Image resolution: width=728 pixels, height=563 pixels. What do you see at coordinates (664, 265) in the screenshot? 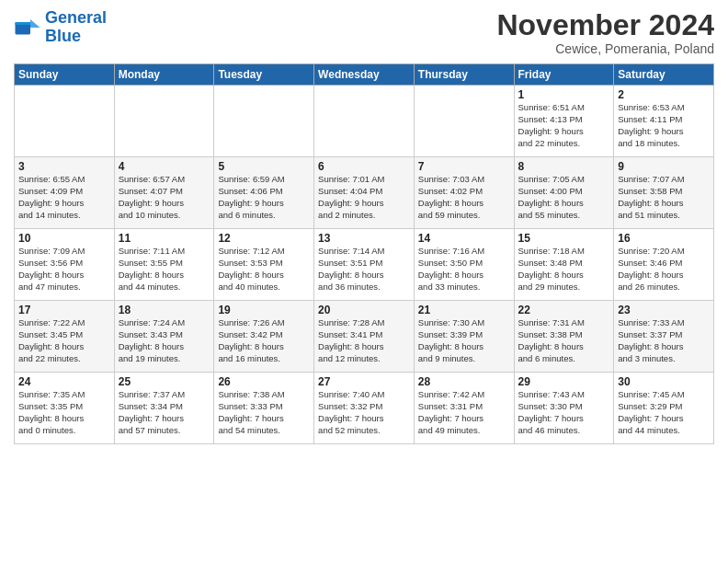
I see `table-row: 16Sunrise: 7:20 AMSunset: 3:46 PMDayligh…` at bounding box center [664, 265].